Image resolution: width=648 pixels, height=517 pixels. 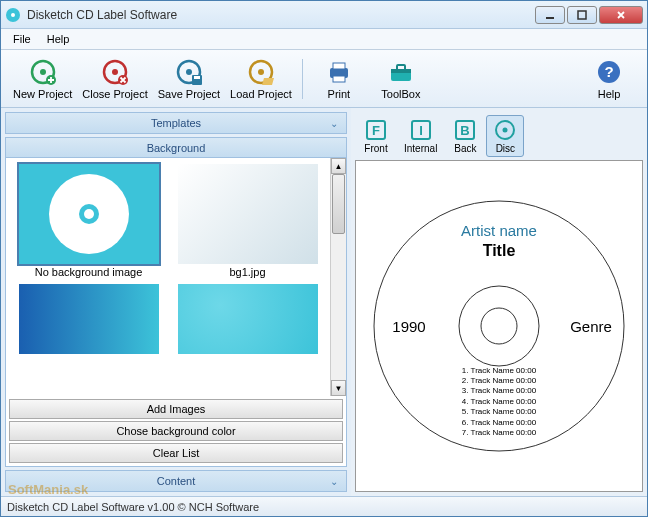 I want to click on print-button: Print, so click(x=339, y=79).